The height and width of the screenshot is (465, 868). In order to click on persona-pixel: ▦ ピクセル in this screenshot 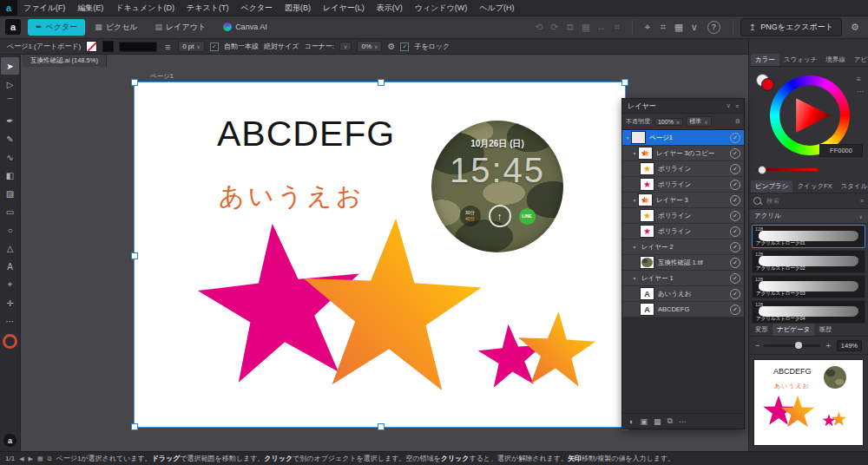, I will do `click(116, 28)`.